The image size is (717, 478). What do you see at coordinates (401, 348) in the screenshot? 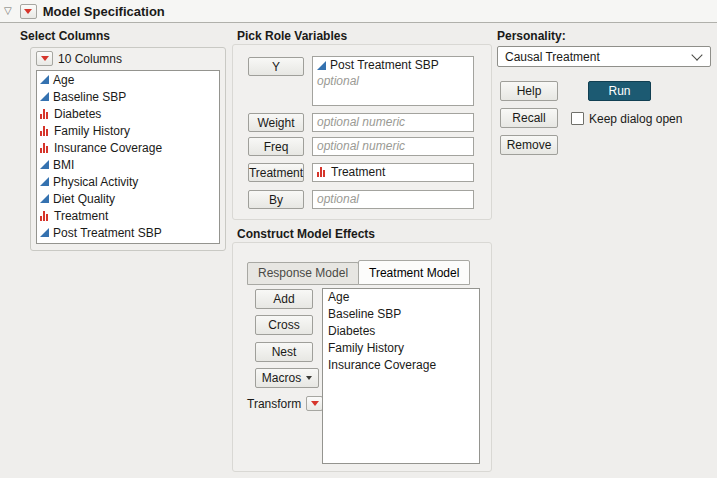
I see `effect-item: Family History` at bounding box center [401, 348].